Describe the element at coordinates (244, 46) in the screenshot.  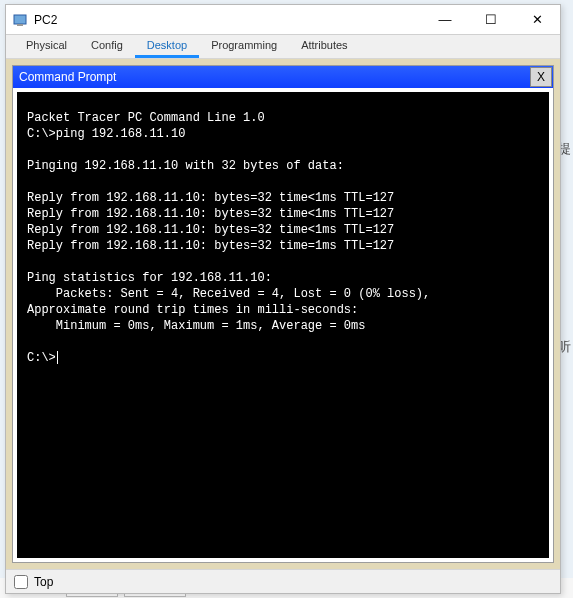
I see `tab-programming: Programming` at that location.